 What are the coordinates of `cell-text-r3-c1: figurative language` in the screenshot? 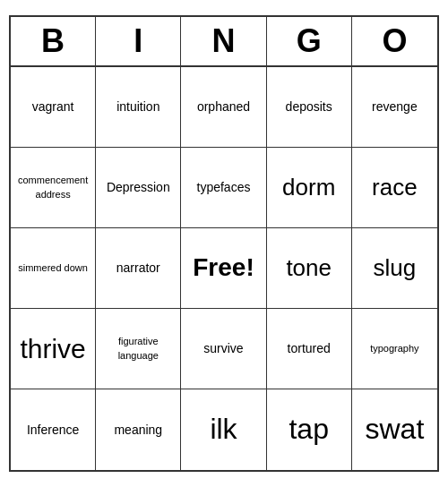 It's located at (138, 349).